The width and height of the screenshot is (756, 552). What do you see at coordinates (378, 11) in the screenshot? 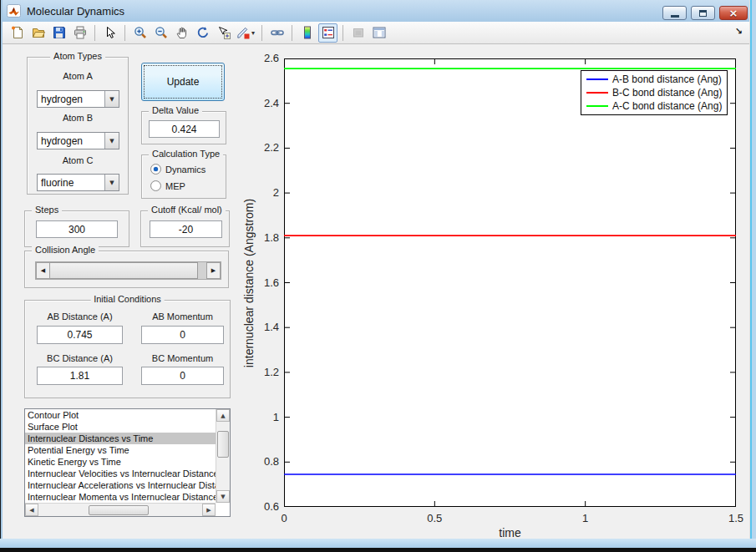
I see `titlebar: Molecular Dynamics ×` at bounding box center [378, 11].